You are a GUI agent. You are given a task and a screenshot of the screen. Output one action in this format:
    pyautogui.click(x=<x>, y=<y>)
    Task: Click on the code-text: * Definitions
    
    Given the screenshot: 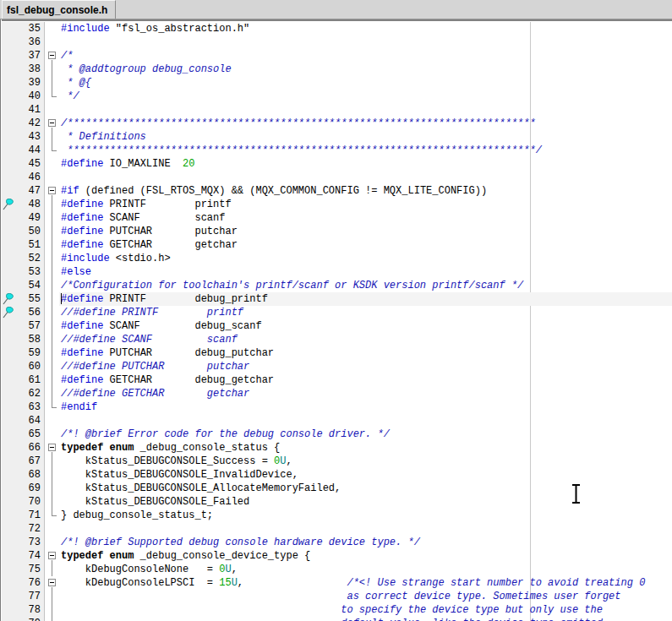 What is the action you would take?
    pyautogui.click(x=365, y=137)
    